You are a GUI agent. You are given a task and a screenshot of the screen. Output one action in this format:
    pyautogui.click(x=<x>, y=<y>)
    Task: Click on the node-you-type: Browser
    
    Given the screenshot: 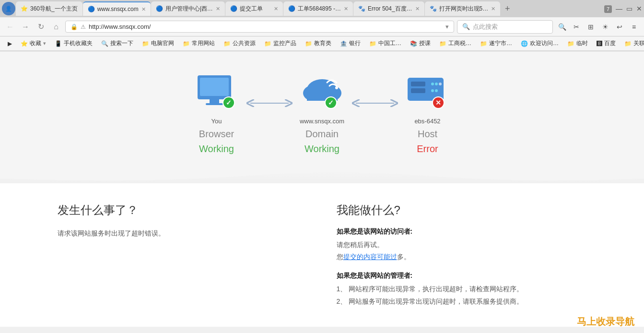 What is the action you would take?
    pyautogui.click(x=217, y=134)
    